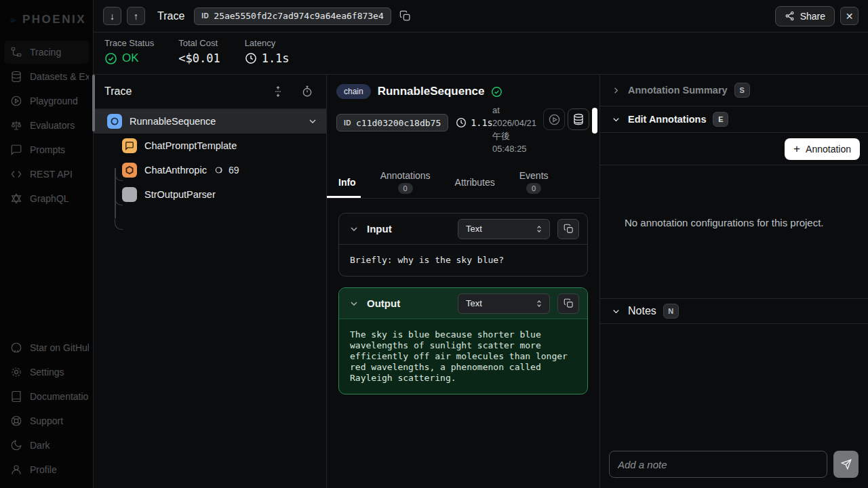  Describe the element at coordinates (205, 16) in the screenshot. I see `id-label: ID` at that location.